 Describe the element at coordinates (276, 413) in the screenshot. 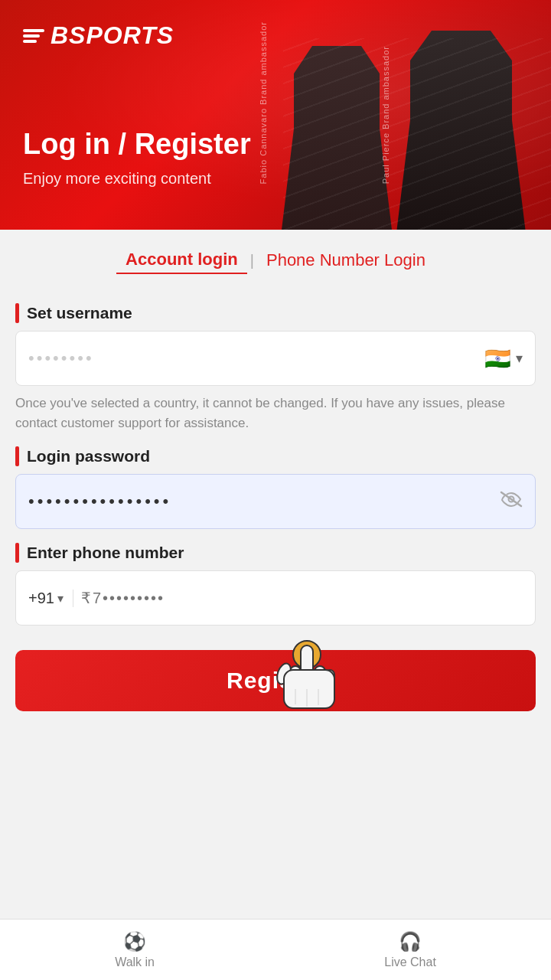

I see `country-hint: Once you've selected a country, it canno…` at that location.